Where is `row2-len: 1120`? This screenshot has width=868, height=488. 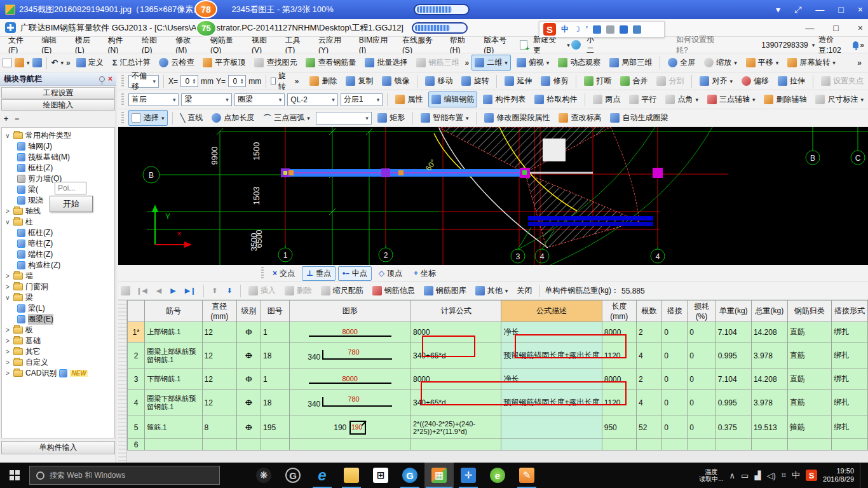
row2-len: 1120 is located at coordinates (619, 356).